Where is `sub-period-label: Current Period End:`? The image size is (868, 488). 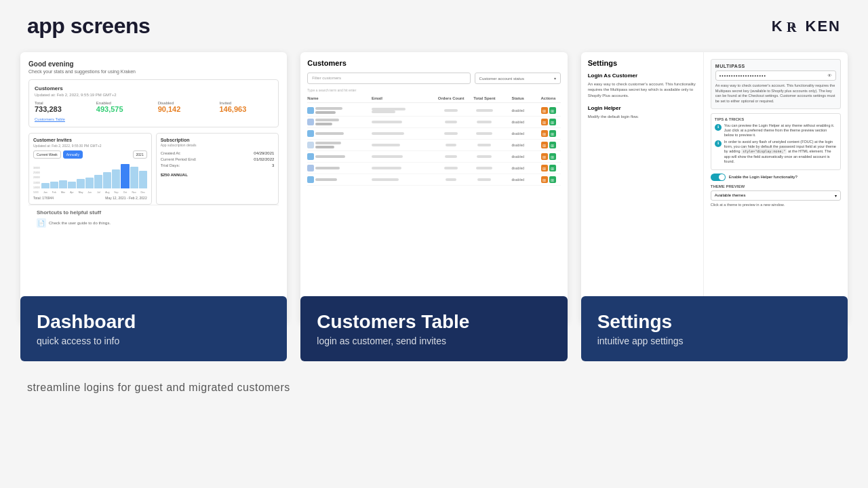 sub-period-label: Current Period End: is located at coordinates (179, 159).